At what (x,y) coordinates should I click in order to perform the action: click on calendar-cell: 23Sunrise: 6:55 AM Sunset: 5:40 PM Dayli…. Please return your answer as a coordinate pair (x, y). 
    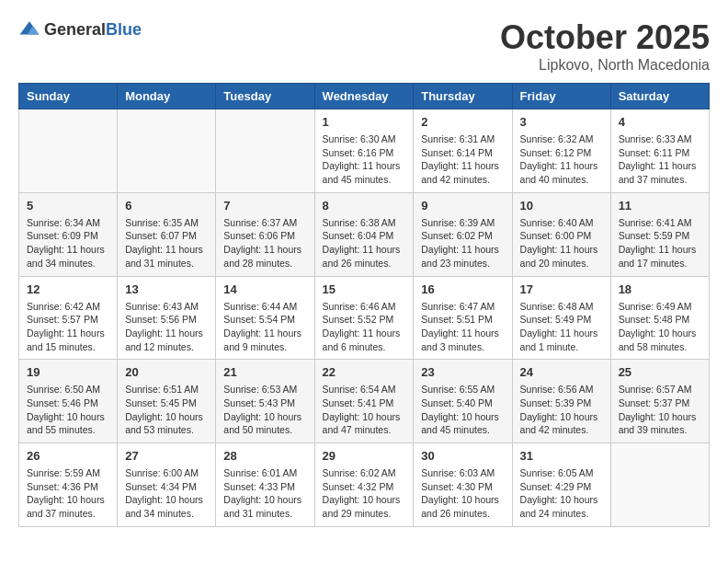
    Looking at the image, I should click on (463, 401).